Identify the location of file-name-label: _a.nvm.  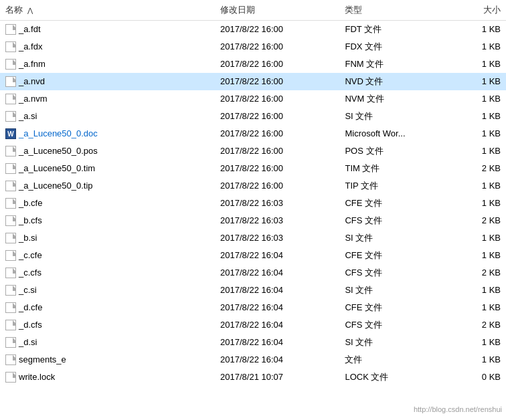
(33, 99).